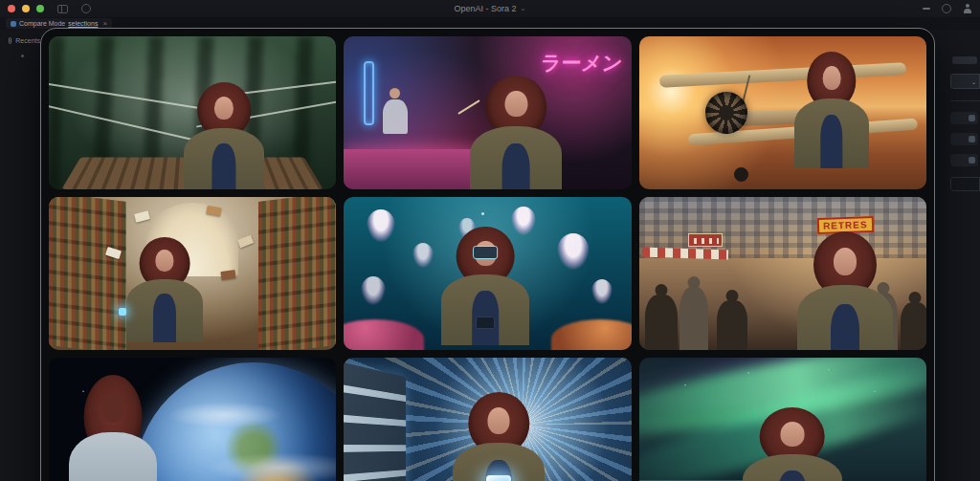  I want to click on gallery-tile-underwater-jellyfish, so click(487, 273).